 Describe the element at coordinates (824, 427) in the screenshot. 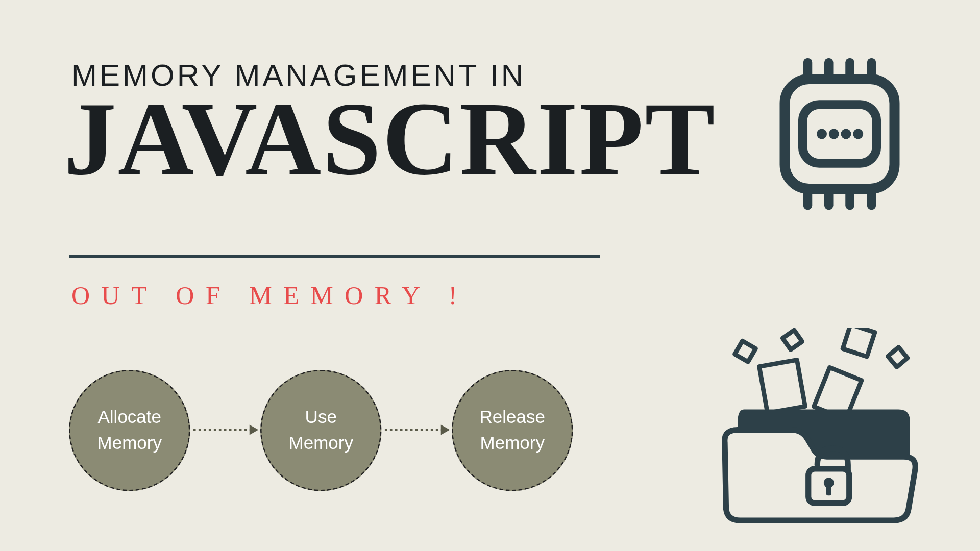

I see `unlocked-folder-icon` at that location.